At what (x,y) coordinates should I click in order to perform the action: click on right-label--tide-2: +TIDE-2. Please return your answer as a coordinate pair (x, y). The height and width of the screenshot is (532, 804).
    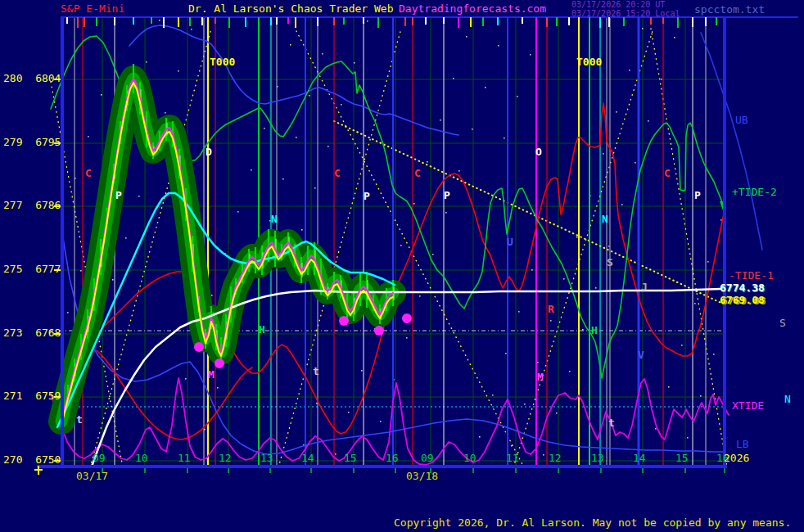
    Looking at the image, I should click on (755, 192).